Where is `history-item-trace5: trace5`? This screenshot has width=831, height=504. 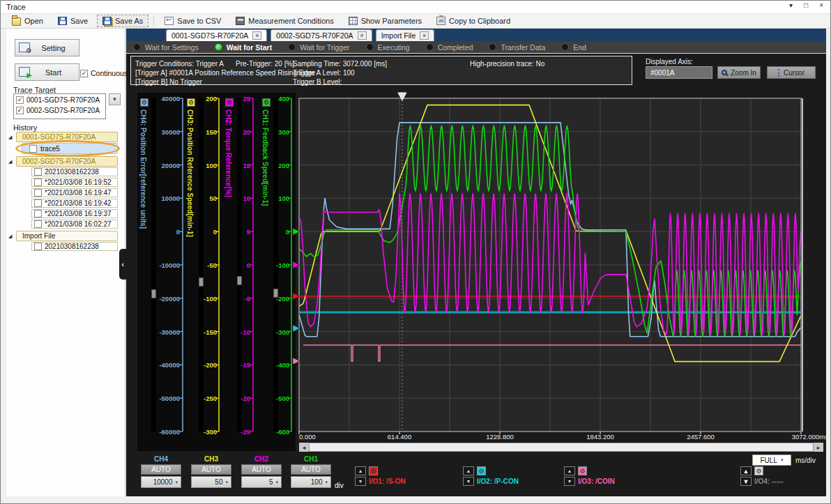 history-item-trace5: trace5 is located at coordinates (70, 148).